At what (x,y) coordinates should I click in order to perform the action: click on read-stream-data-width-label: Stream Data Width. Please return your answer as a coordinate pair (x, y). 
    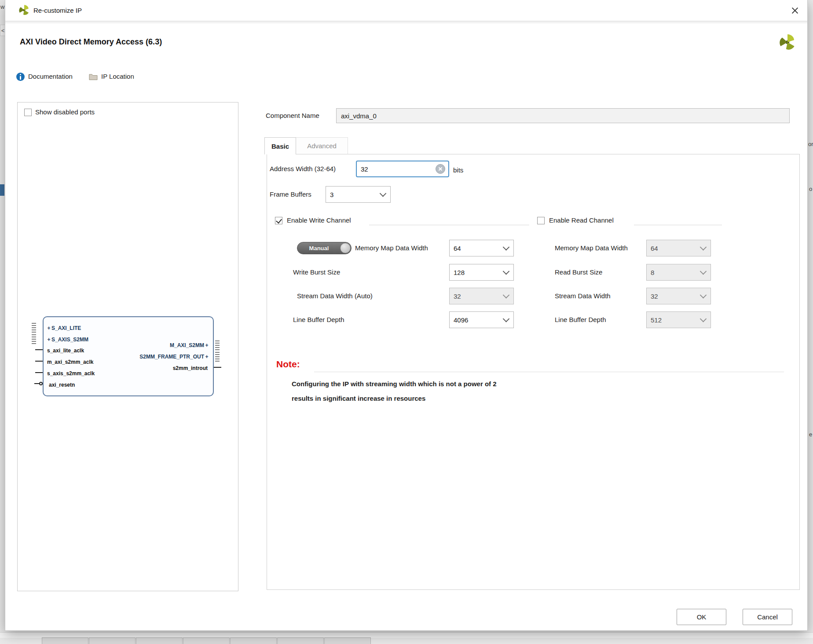
    Looking at the image, I should click on (582, 296).